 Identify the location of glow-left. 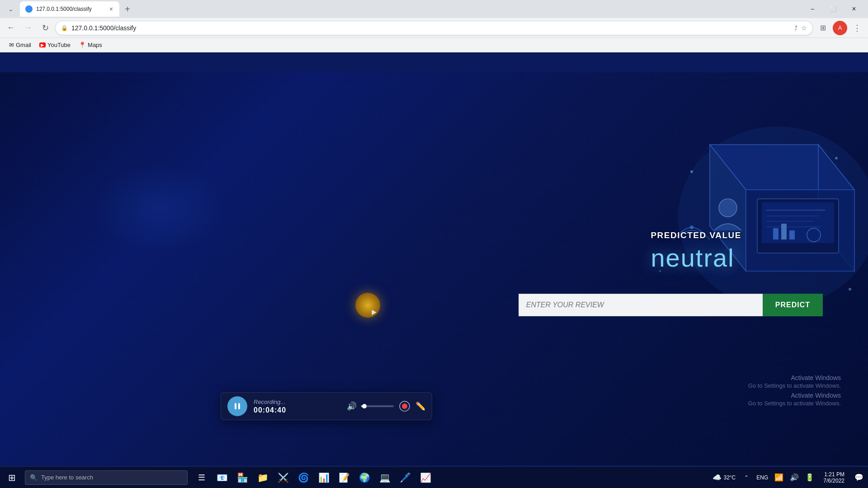
(158, 208).